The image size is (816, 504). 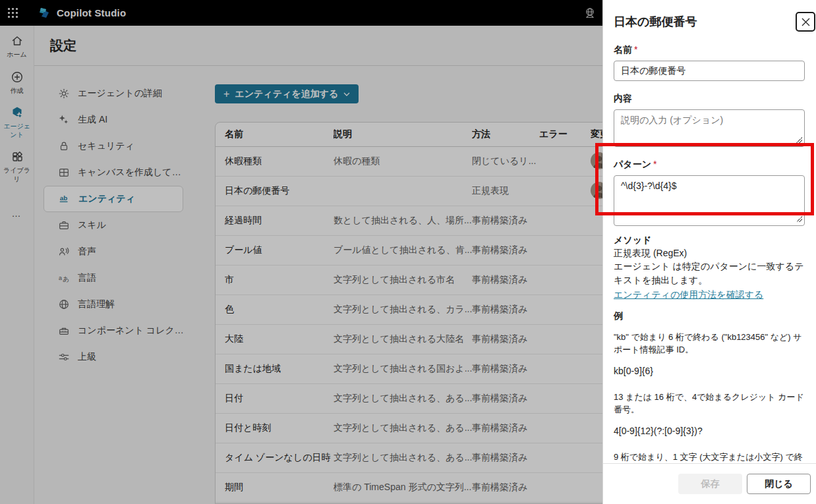 What do you see at coordinates (711, 484) in the screenshot?
I see `save-button: 保存` at bounding box center [711, 484].